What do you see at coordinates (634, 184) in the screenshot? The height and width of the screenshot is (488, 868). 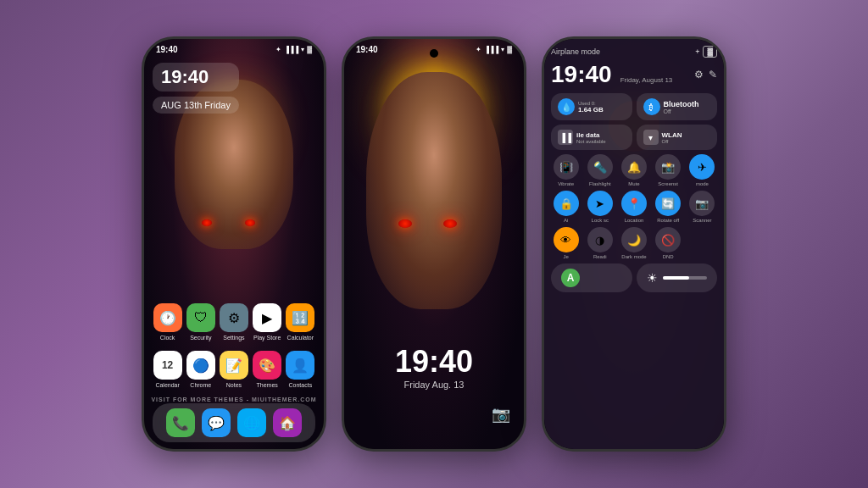 I see `mute-label: Mute` at bounding box center [634, 184].